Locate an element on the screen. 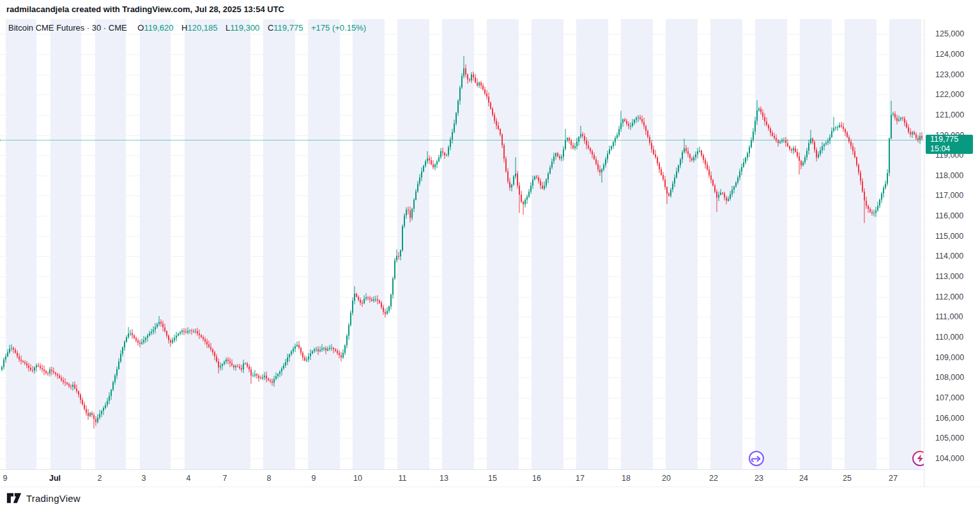 This screenshot has width=980, height=507. attribution-bar: radmilacandjela created with TradingView… is located at coordinates (490, 10).